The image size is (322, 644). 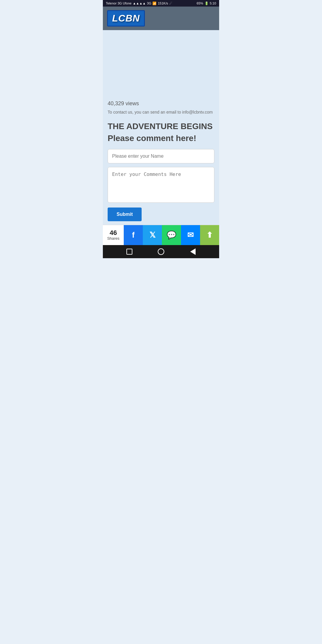 I want to click on nav-circle-icon, so click(x=161, y=252).